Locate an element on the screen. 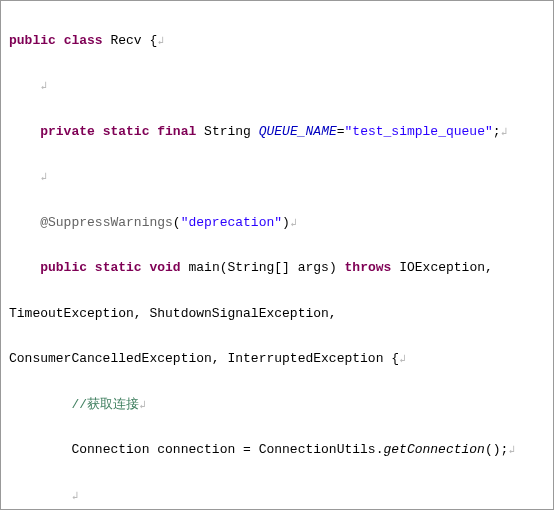 The image size is (554, 510). keyword-final: final is located at coordinates (176, 132).